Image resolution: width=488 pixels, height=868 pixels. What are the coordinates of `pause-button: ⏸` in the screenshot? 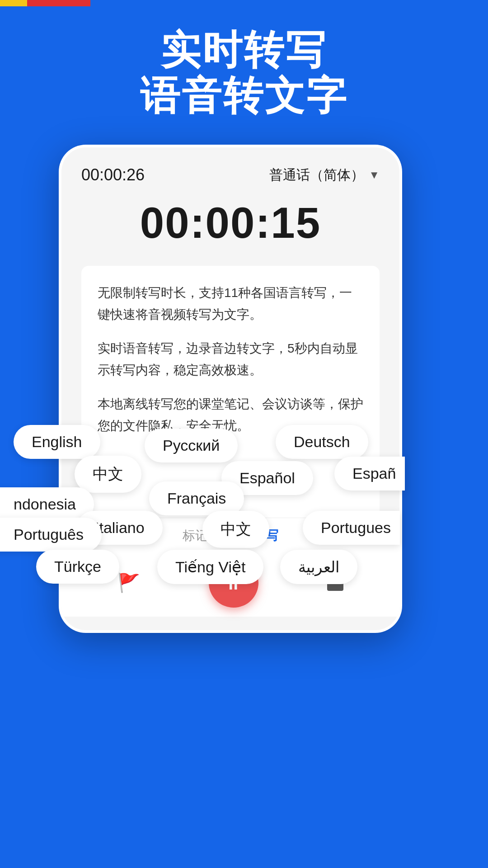 It's located at (234, 583).